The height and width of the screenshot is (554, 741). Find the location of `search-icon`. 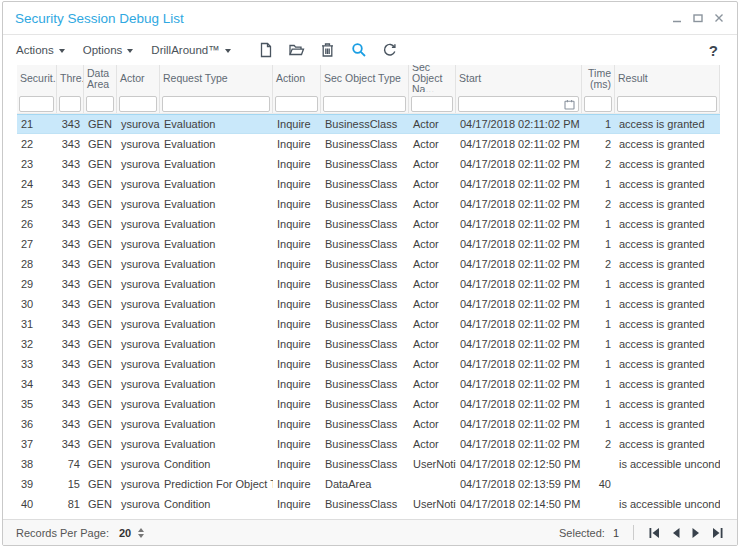

search-icon is located at coordinates (359, 50).